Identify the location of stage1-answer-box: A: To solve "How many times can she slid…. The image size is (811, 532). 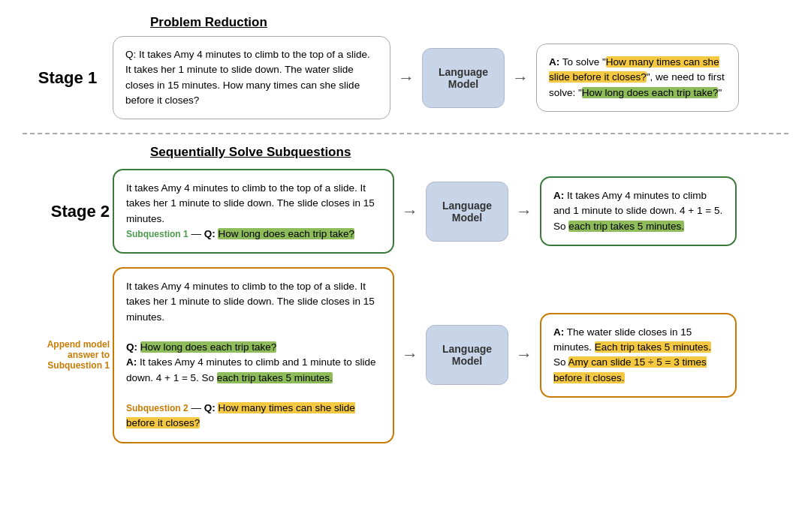
(638, 78).